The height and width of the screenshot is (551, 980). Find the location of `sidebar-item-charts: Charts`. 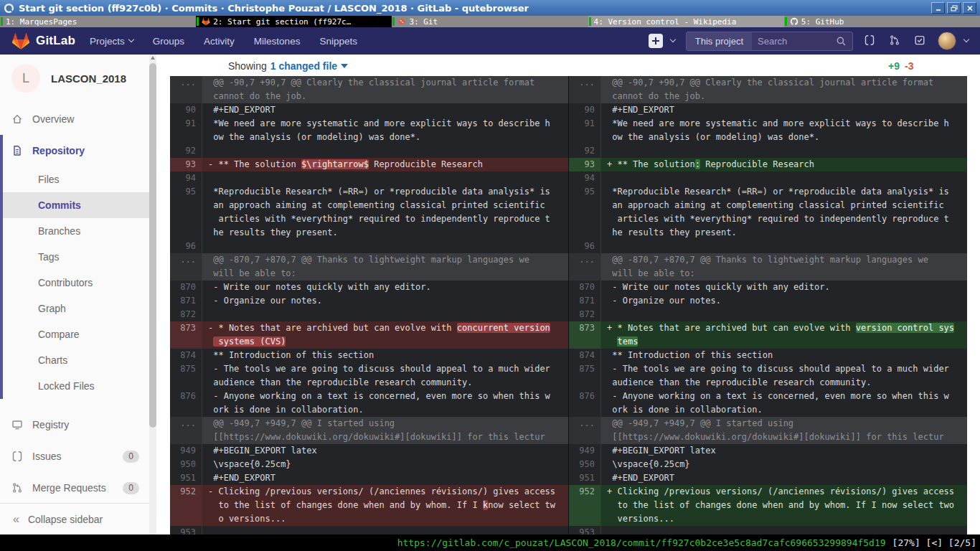

sidebar-item-charts: Charts is located at coordinates (80, 360).